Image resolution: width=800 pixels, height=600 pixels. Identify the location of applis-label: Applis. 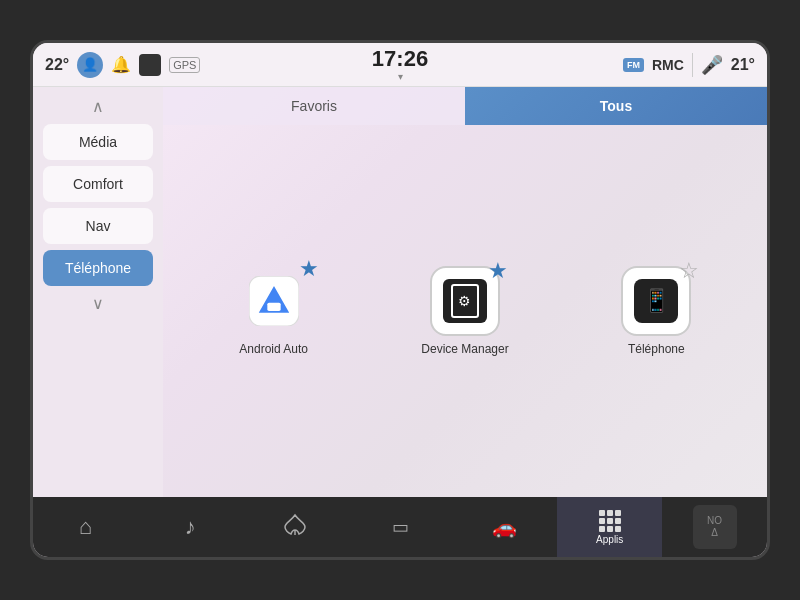
(610, 540).